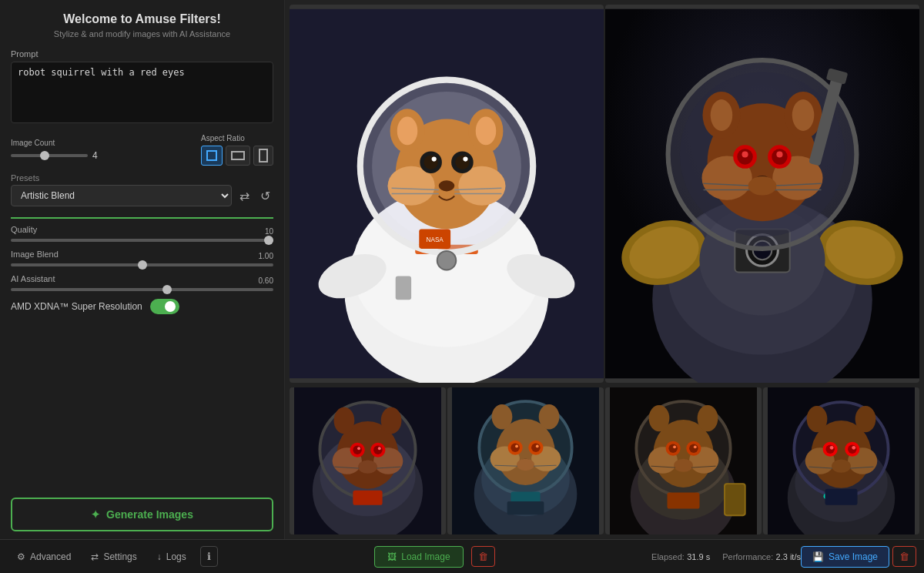  Describe the element at coordinates (853, 557) in the screenshot. I see `save-image-label: Save Image` at that location.